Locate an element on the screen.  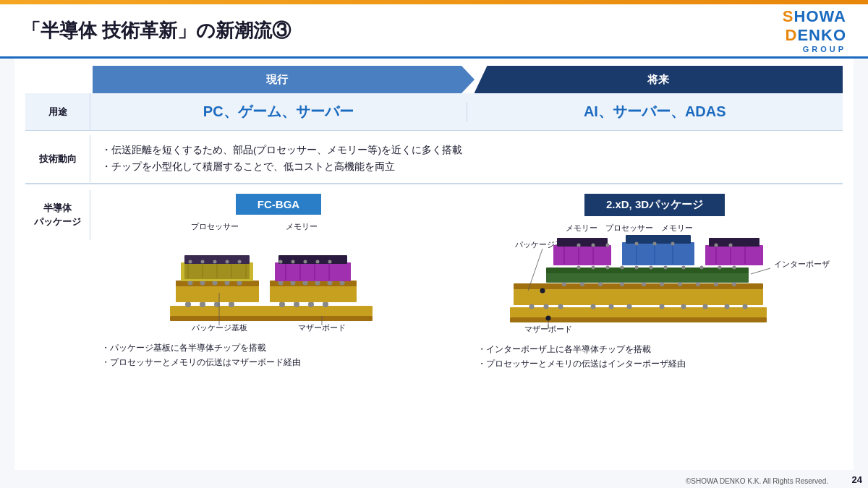
fcbga-label-processor: プロセッサー is located at coordinates (215, 226).